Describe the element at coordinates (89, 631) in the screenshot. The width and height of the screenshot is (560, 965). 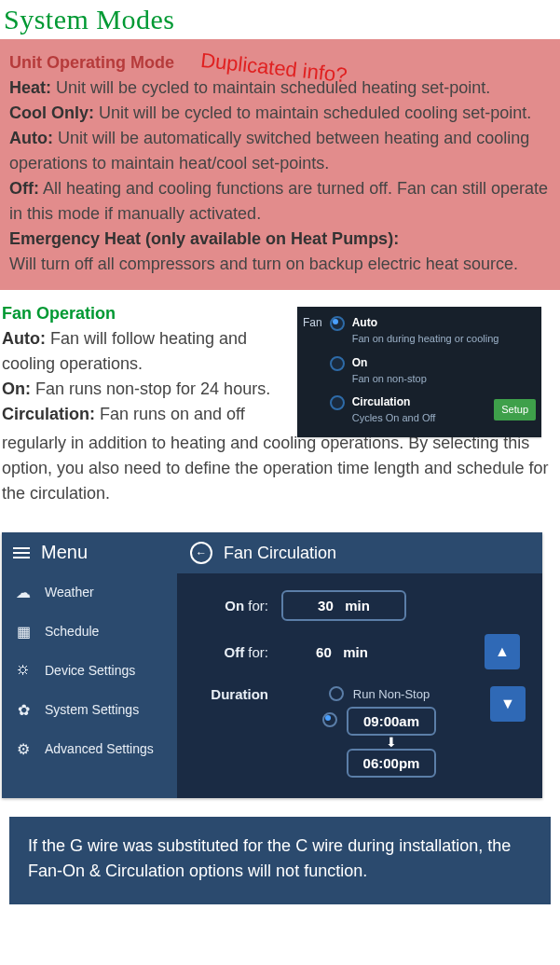
I see `menu-item-schedule: ▦ Schedule` at that location.